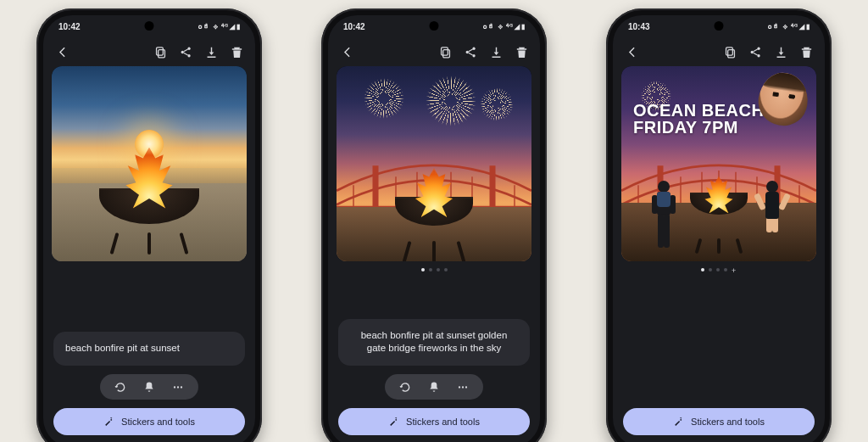 The width and height of the screenshot is (868, 442). I want to click on prompt-input: beach bonfire pit at sunset, so click(149, 349).